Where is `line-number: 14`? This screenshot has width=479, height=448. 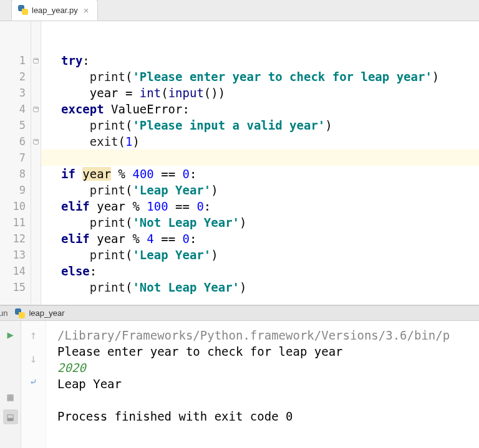 line-number: 14 is located at coordinates (12, 271).